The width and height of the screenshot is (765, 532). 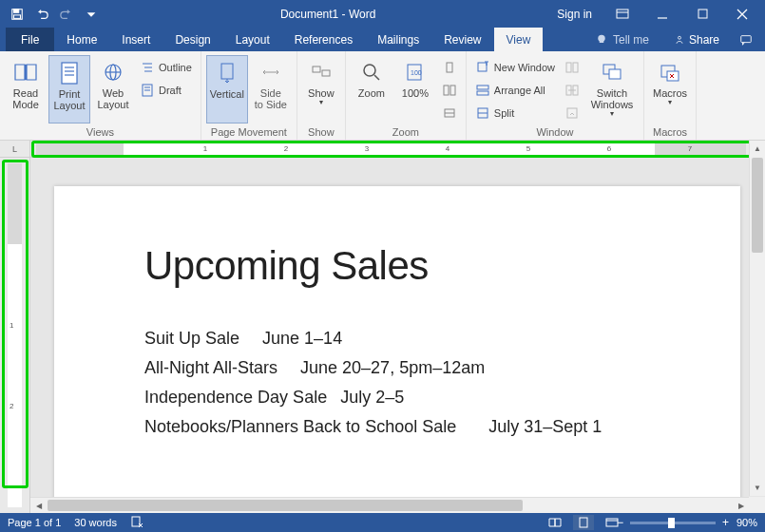 I want to click on document-heading: Upcoming Sales, so click(x=402, y=266).